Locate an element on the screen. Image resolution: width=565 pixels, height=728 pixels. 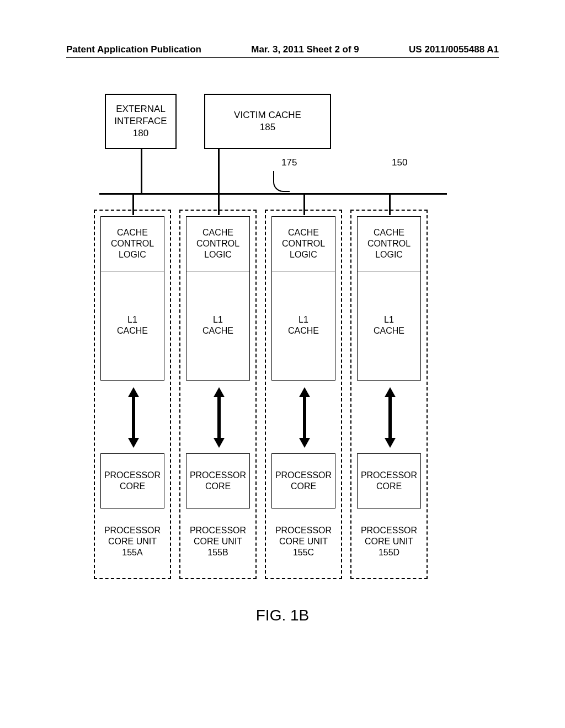
cache-control-2: CACHE CONTROL LOGIC is located at coordinates (303, 244).